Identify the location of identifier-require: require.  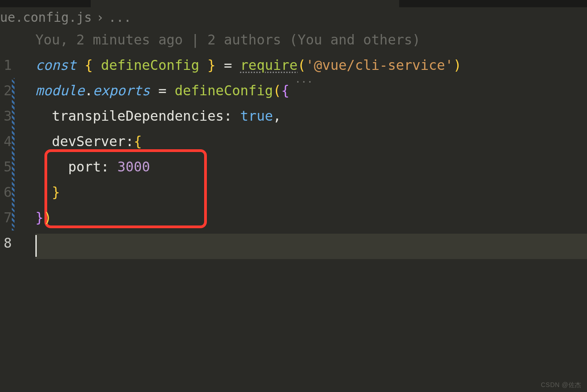
(269, 65).